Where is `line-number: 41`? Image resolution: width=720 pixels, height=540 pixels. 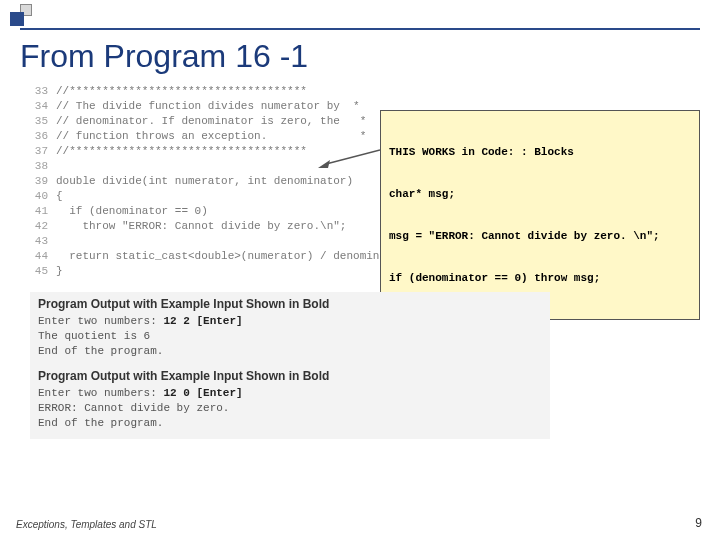 line-number: 41 is located at coordinates (43, 212).